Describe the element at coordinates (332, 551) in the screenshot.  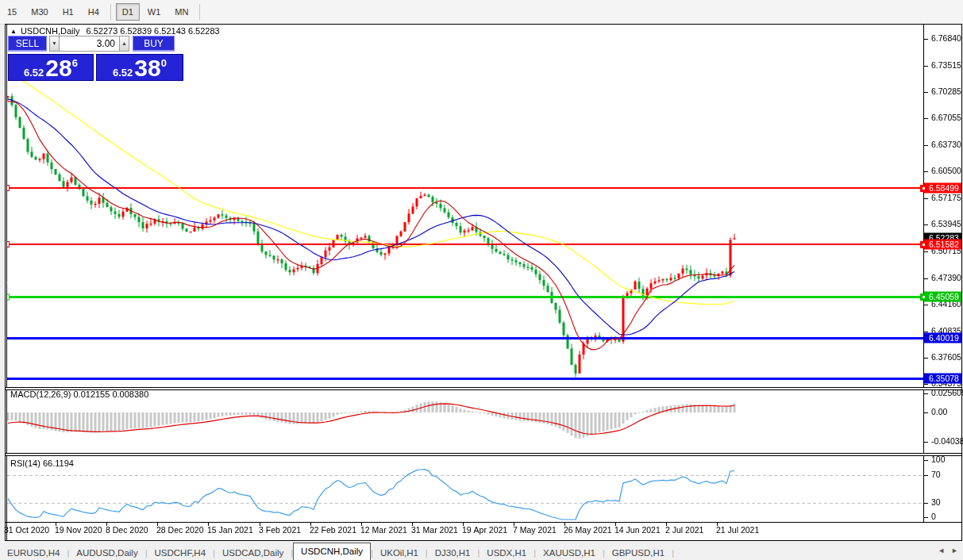
I see `tab-usdcnh-daily: USDCNH,Daily` at that location.